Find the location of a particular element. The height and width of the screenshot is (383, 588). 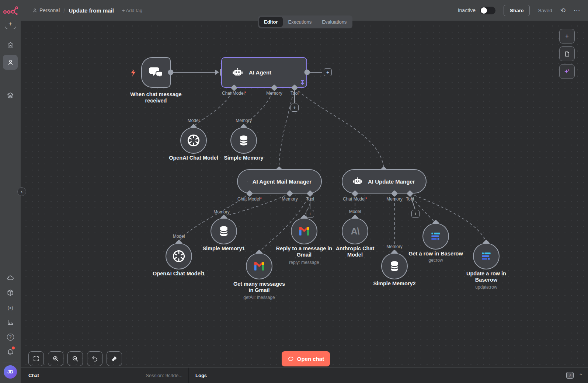

port-label-tool: Tool is located at coordinates (295, 93).